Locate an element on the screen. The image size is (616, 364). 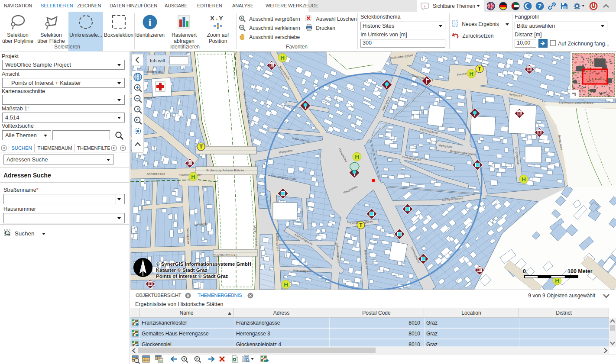
svg-text: Tegetthoffbrücke is located at coordinates (225, 255).